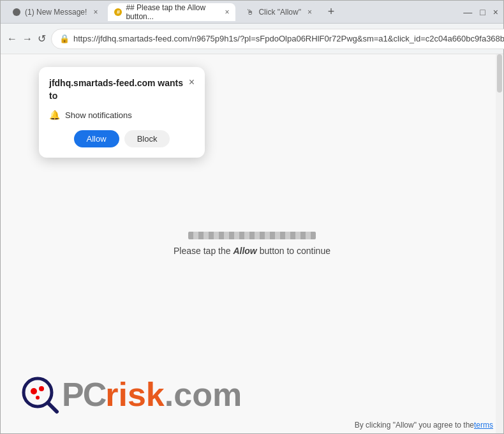  What do you see at coordinates (131, 394) in the screenshot?
I see `logo-area: PCrisk.com` at bounding box center [131, 394].